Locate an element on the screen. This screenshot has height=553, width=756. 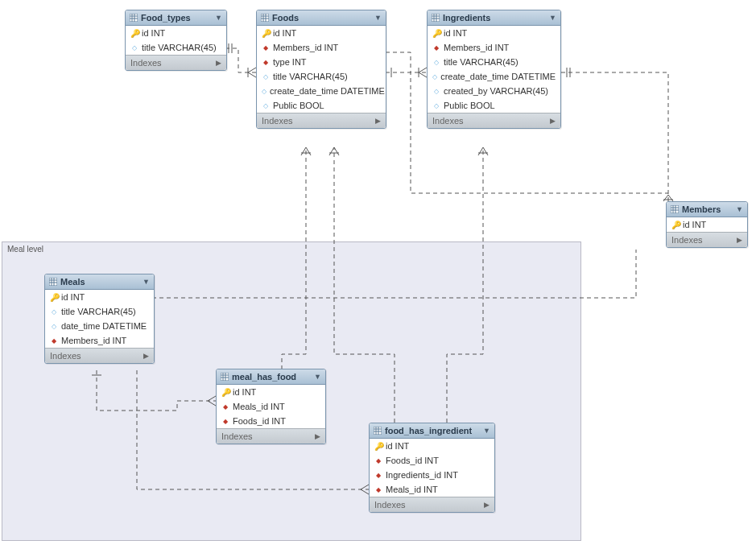
column-text: Meals_id INT is located at coordinates (259, 406).